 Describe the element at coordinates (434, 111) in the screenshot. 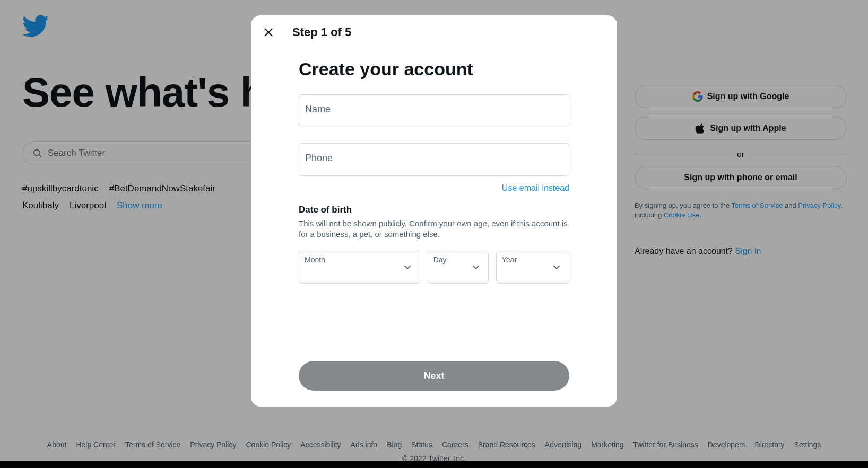

I see `name-field-wrap: Name` at that location.